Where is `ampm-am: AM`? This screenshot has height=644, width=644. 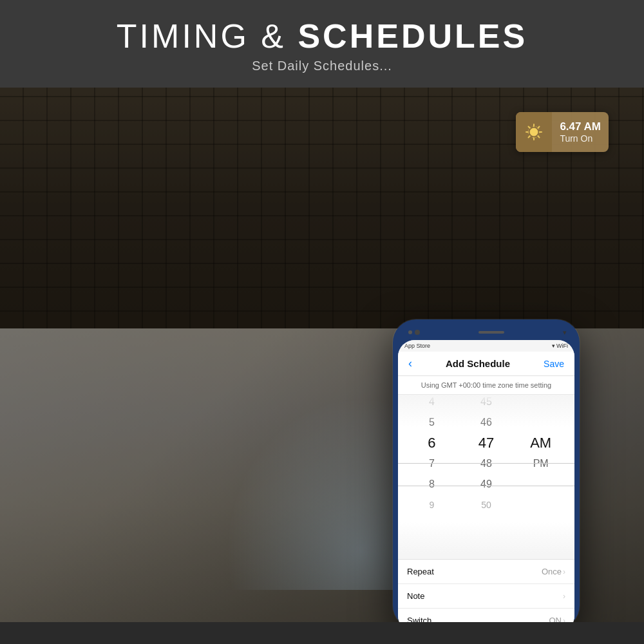
ampm-am: AM is located at coordinates (541, 443).